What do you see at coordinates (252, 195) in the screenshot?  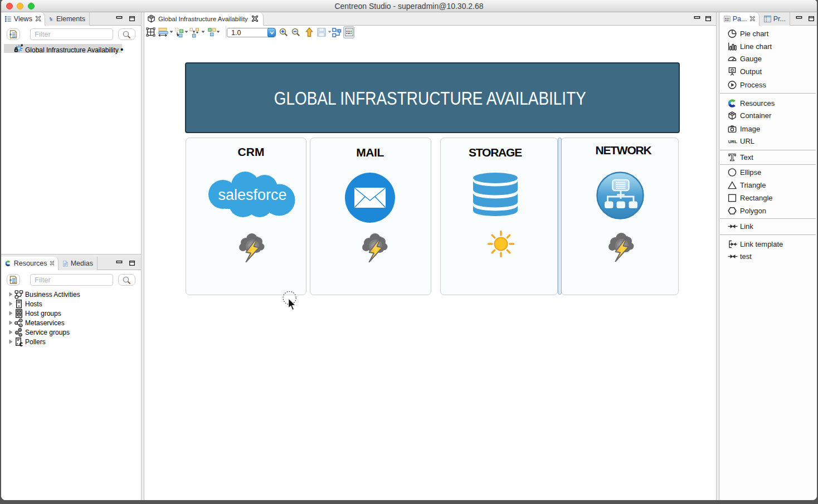 I see `svg-text: salesforce` at bounding box center [252, 195].